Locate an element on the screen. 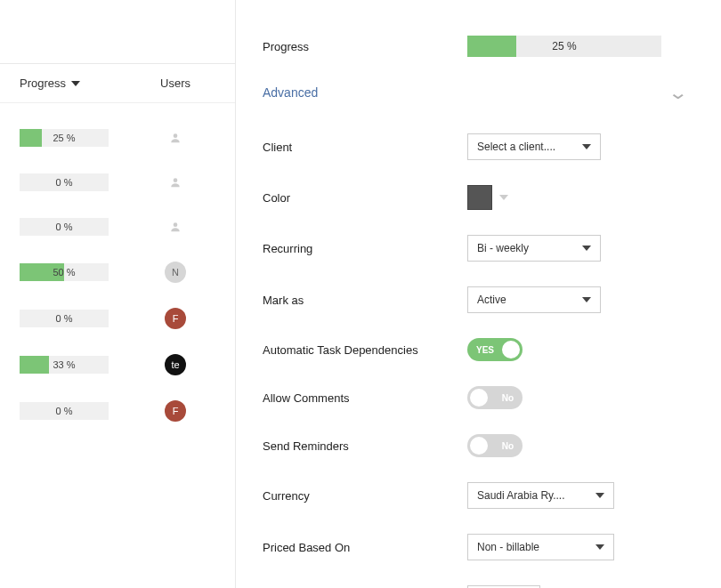 This screenshot has width=721, height=588. currency-select: Saudi Arabia Ry.... is located at coordinates (541, 495).